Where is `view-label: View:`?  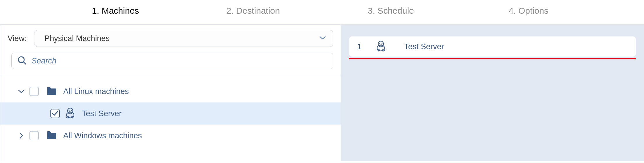 view-label: View: is located at coordinates (17, 38).